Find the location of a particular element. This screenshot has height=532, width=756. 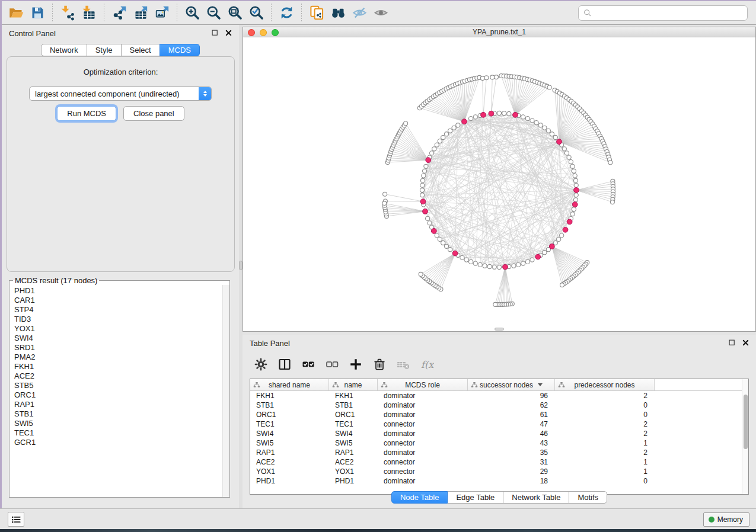

zoom-out-button is located at coordinates (213, 13).